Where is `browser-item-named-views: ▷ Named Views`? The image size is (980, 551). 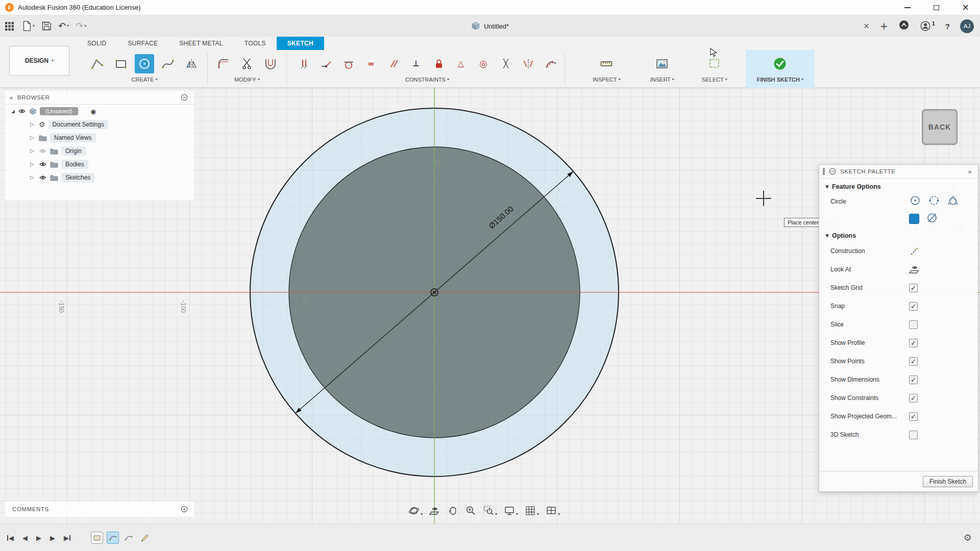
browser-item-named-views: ▷ Named Views is located at coordinates (100, 138).